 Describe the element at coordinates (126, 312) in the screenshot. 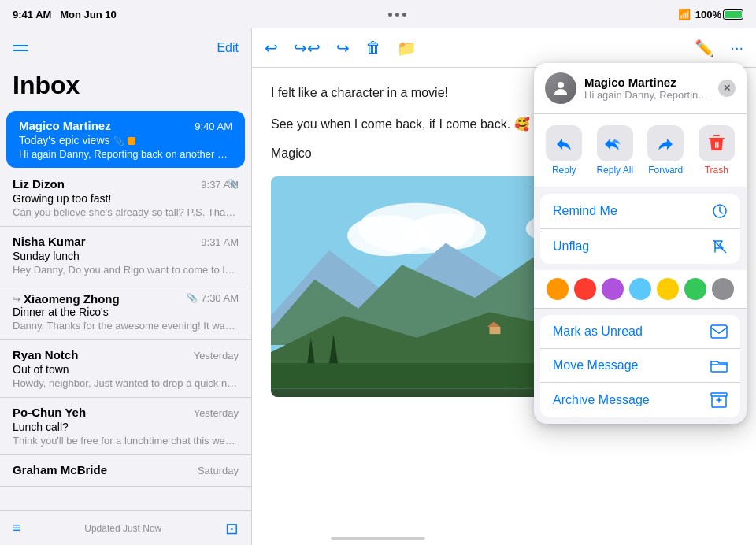

I see `email-item: ↪ Xiaomeng Zhong 📎 7:30 AM Dinner at the…` at that location.